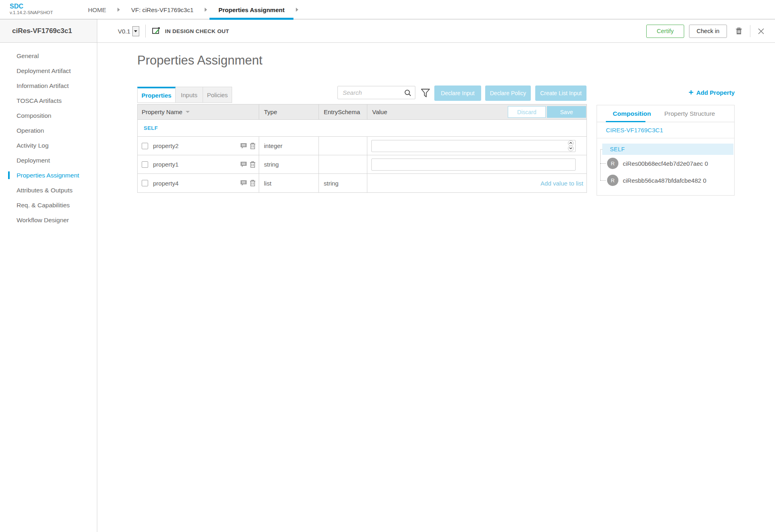 Image resolution: width=775 pixels, height=532 pixels. Describe the element at coordinates (343, 146) in the screenshot. I see `entry-schema-cell` at that location.